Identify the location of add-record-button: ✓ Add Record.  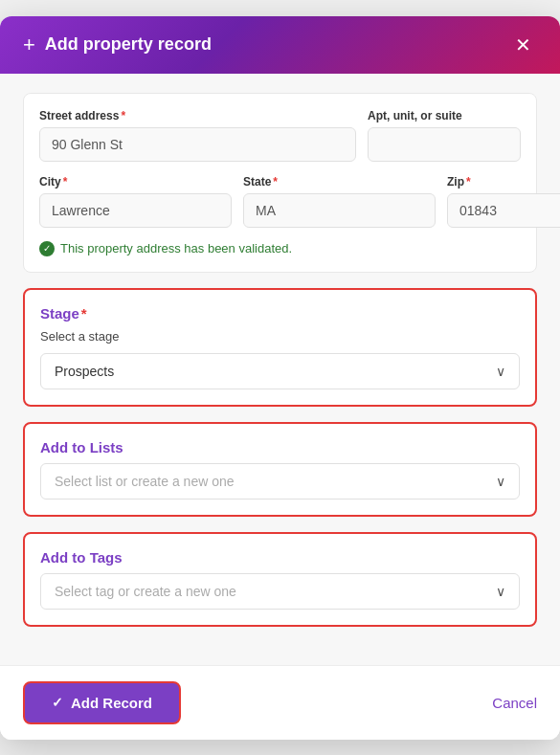
(101, 702).